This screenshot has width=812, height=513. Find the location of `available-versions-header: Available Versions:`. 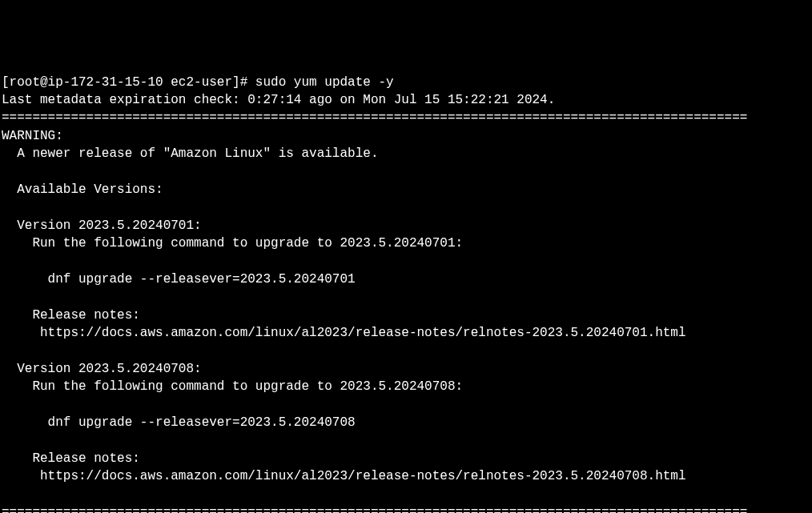

available-versions-header: Available Versions: is located at coordinates (82, 190).